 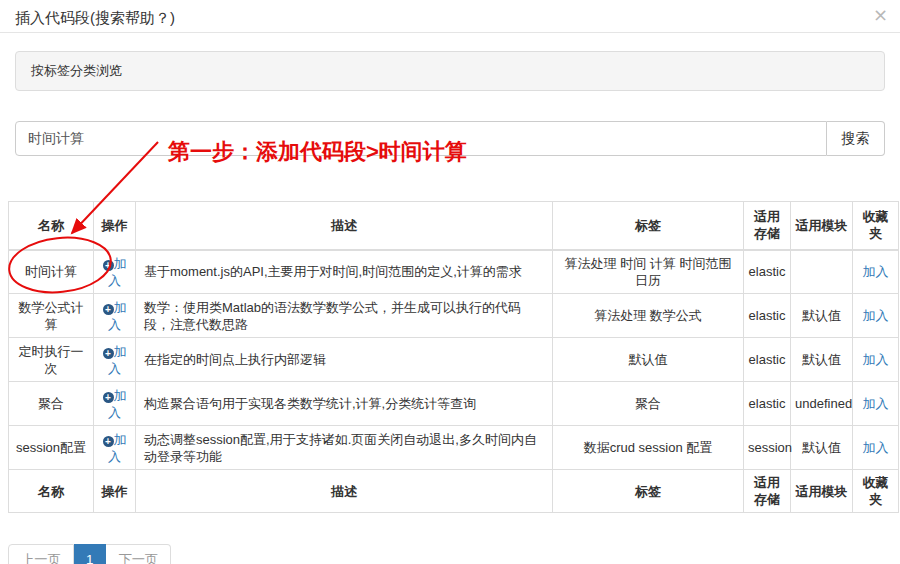 I want to click on col-footer-tags: 标签, so click(x=648, y=492).